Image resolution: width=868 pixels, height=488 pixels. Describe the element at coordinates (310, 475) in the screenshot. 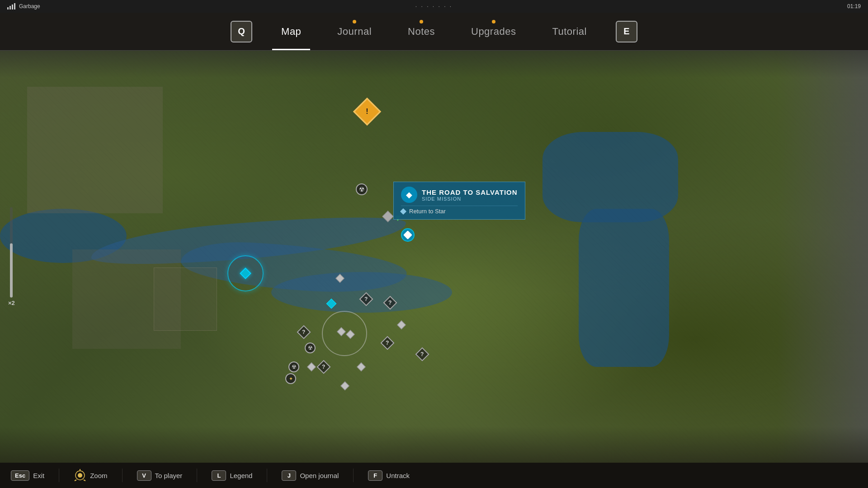

I see `action-open-journal: J Open journal` at that location.